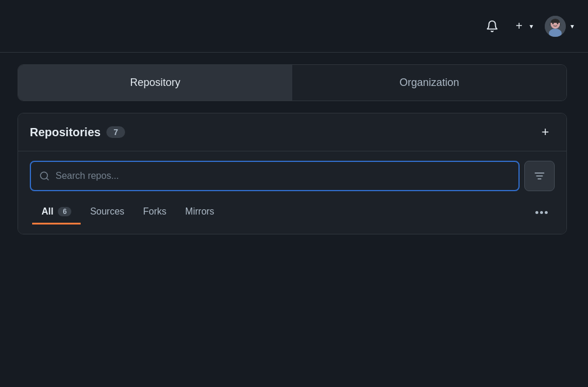 The image size is (588, 387). Describe the element at coordinates (275, 176) in the screenshot. I see `search-input-wrapper` at that location.